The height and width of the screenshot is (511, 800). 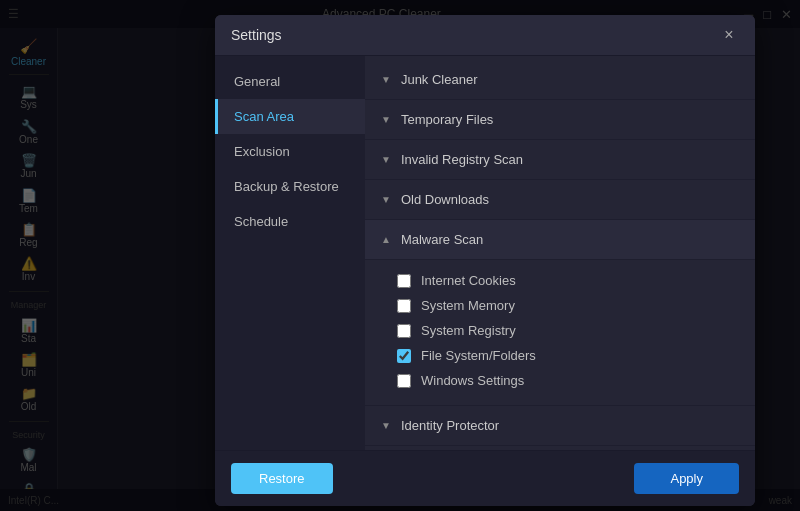 What do you see at coordinates (290, 82) in the screenshot?
I see `nav-item-general: General` at bounding box center [290, 82].